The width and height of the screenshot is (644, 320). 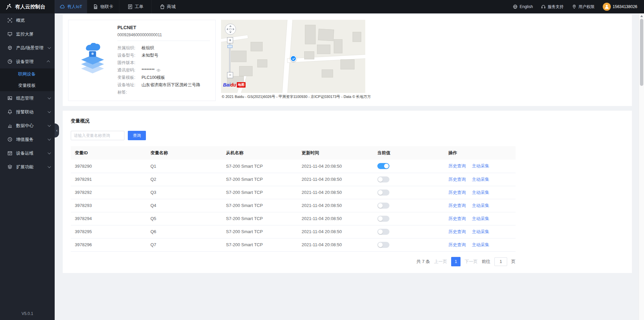 What do you see at coordinates (135, 7) in the screenshot?
I see `tab-work-order: 工单` at bounding box center [135, 7].